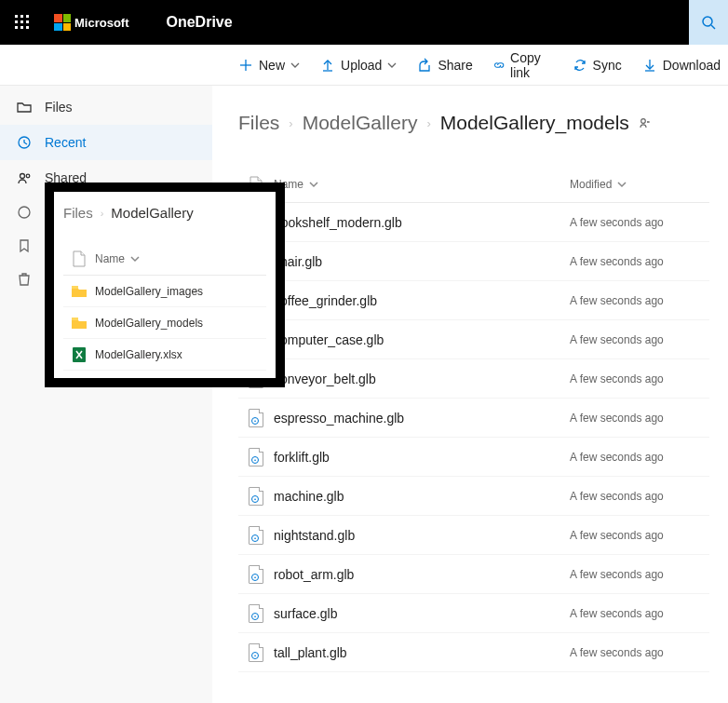  I want to click on header-modified: Modified, so click(640, 184).